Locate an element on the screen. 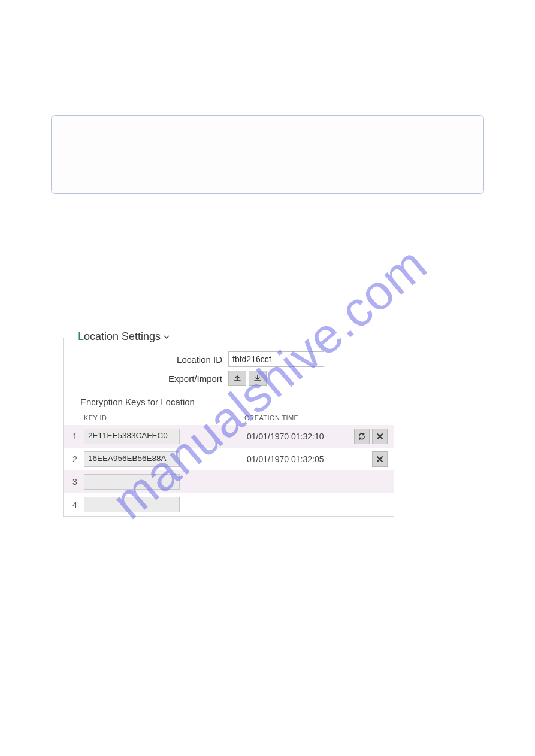 This screenshot has height=756, width=535. row-index: 3 is located at coordinates (75, 482).